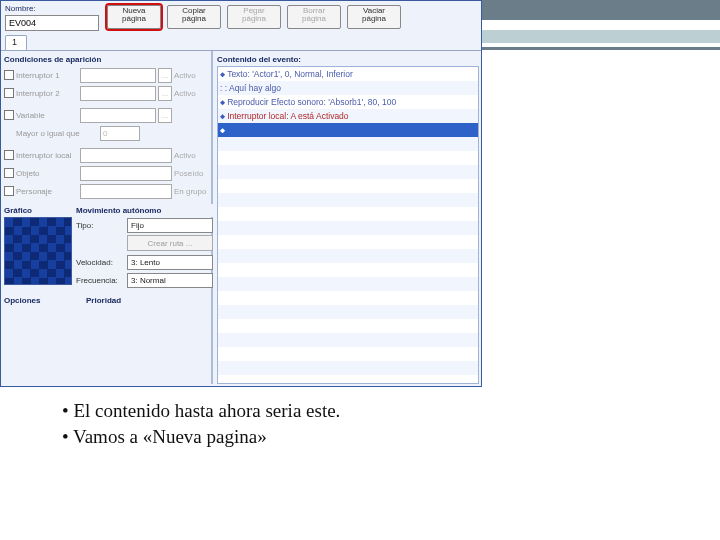  Describe the element at coordinates (9, 93) in the screenshot. I see `switch2-checkbox` at that location.